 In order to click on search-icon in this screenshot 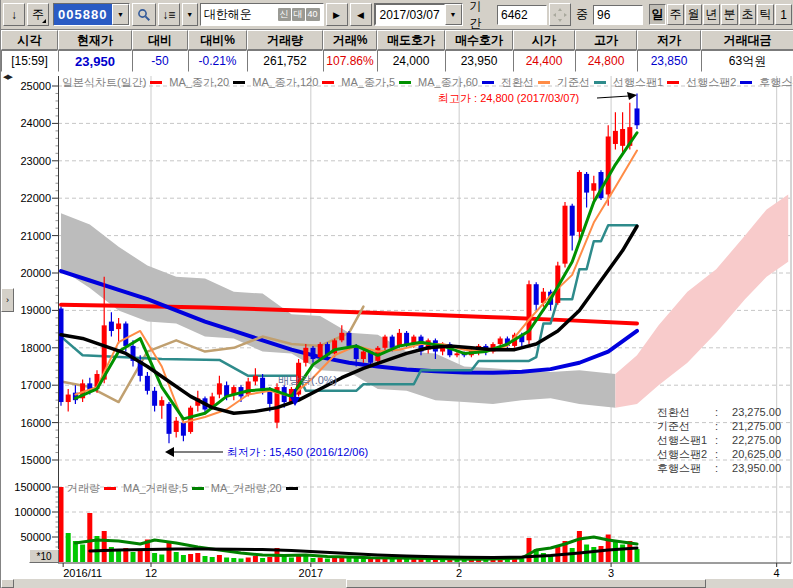, I will do `click(144, 15)`.